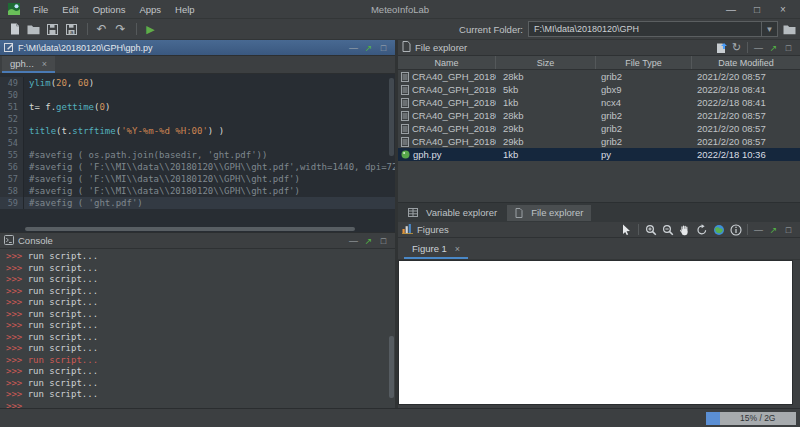 Image resolution: width=800 pixels, height=427 pixels. Describe the element at coordinates (198, 131) in the screenshot. I see `code-line-53: 53title(t.strftime('%Y-%m-%d %H:00') )` at that location.